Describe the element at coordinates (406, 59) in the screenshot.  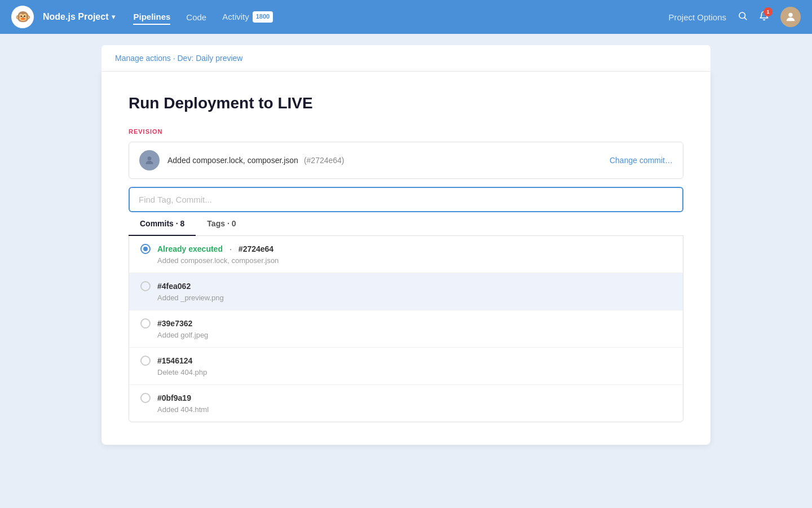
I see `breadcrumb-bar: Manage actions · Dev: Daily preview` at that location.